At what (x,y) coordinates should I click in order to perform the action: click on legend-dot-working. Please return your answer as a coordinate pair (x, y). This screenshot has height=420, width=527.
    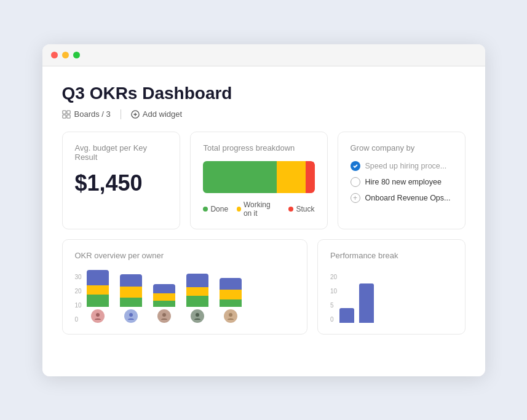
    Looking at the image, I should click on (239, 209).